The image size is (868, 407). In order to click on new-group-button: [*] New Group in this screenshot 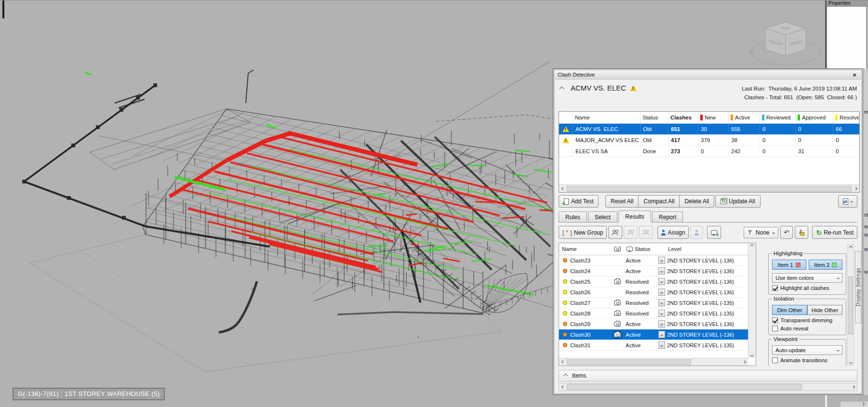, I will do `click(583, 232)`.